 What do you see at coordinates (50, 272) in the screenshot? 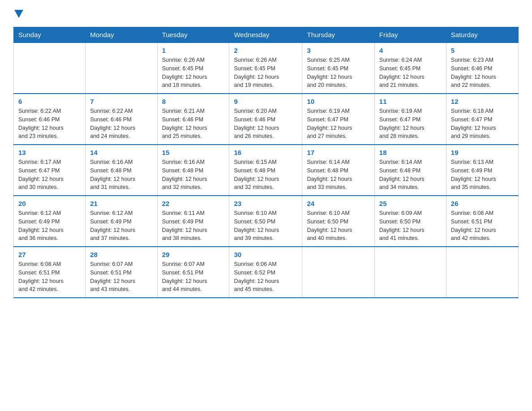
I see `calendar-cell: 27Sunrise: 6:08 AM Sunset: 6:51 PM Dayli…` at bounding box center [50, 272].